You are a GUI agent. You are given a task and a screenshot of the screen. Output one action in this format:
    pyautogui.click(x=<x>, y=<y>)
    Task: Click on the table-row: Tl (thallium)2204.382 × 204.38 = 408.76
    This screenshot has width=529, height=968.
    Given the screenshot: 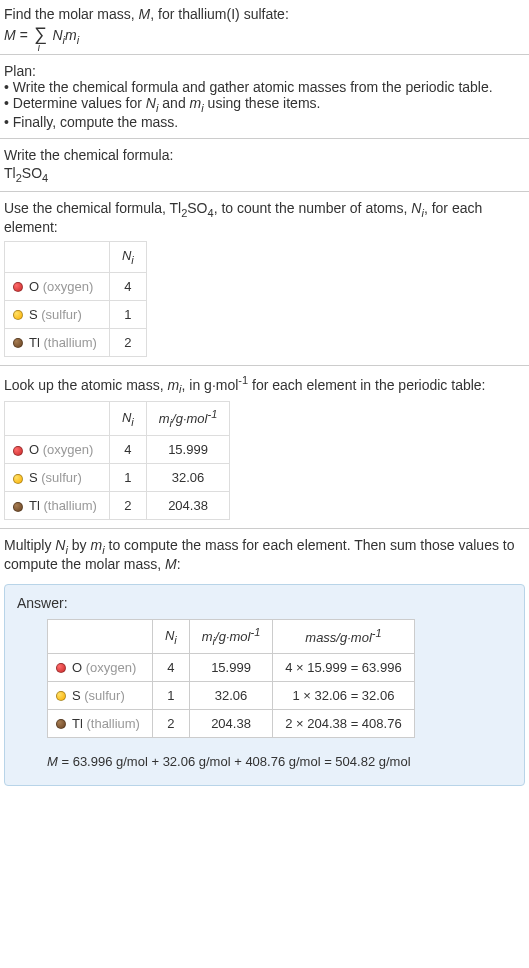 What is the action you would take?
    pyautogui.click(x=232, y=723)
    